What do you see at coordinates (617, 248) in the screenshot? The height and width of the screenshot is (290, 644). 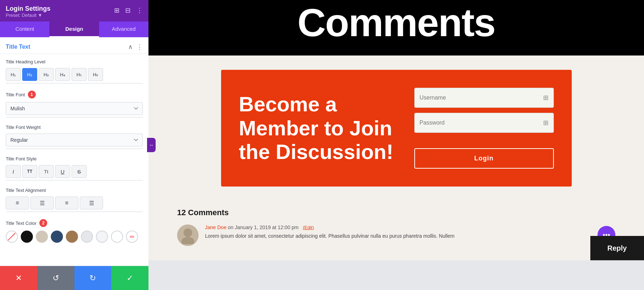 I see `reply-button: Reply` at bounding box center [617, 248].